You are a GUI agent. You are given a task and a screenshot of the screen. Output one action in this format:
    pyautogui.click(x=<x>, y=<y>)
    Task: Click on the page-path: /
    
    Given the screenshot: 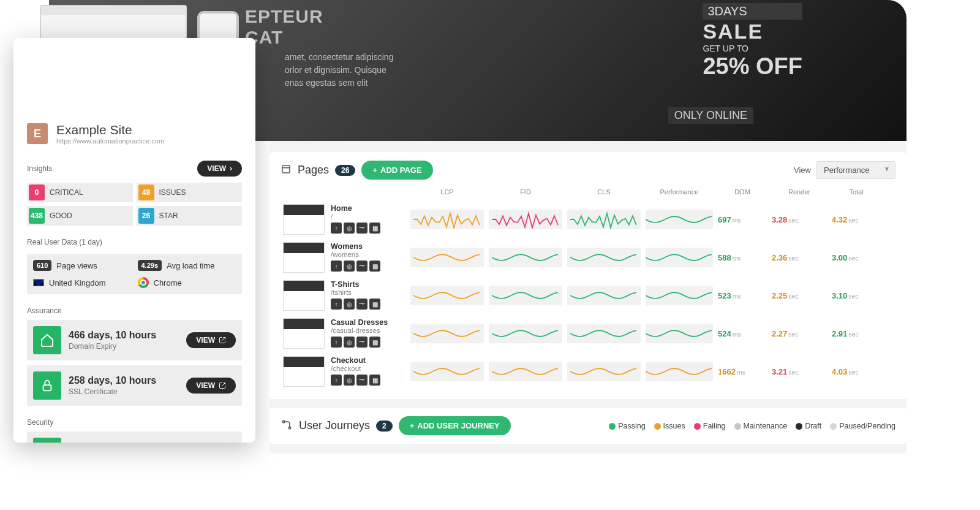 What is the action you would take?
    pyautogui.click(x=355, y=216)
    